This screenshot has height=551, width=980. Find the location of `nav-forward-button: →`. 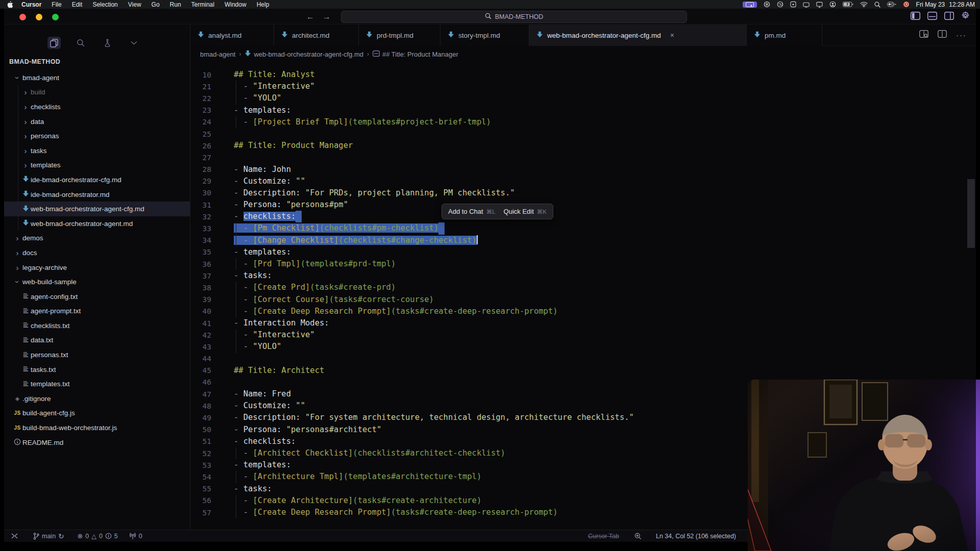

nav-forward-button: → is located at coordinates (327, 17).